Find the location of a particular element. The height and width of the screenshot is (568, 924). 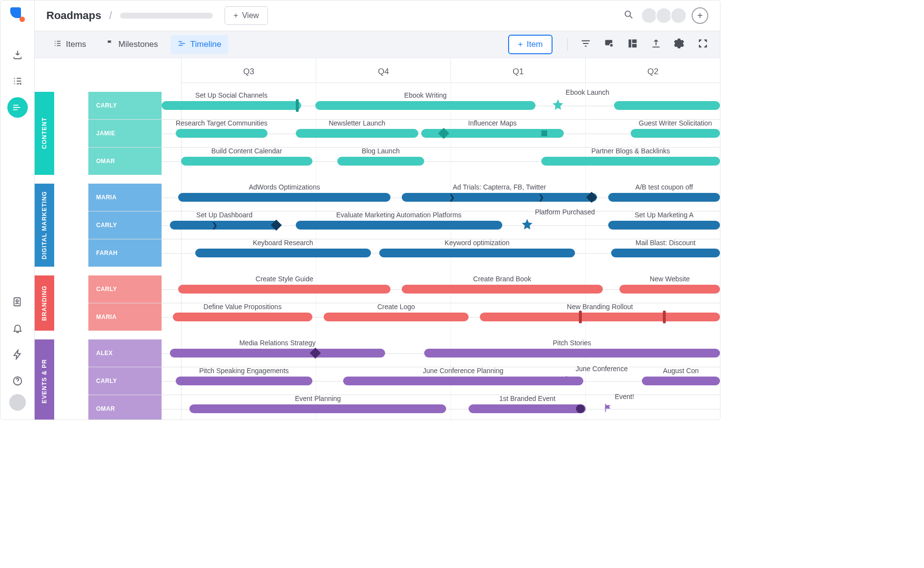

bar-label: Set Up Social Channels is located at coordinates (231, 95).